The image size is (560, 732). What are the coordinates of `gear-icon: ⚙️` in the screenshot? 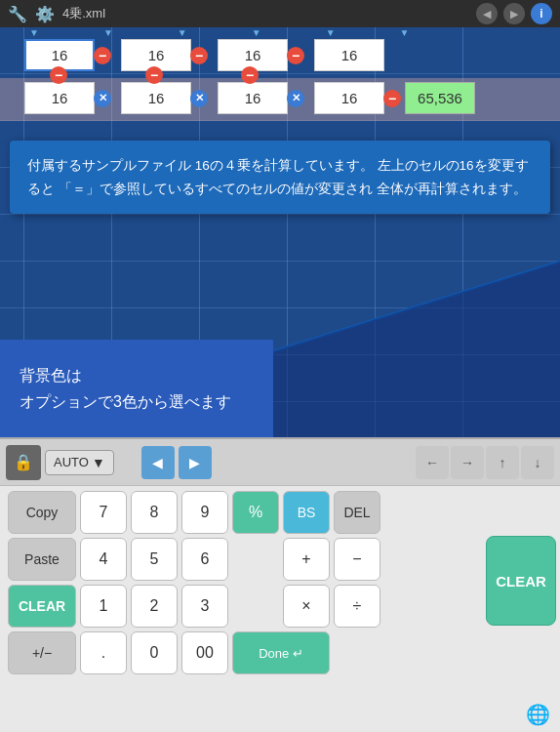 It's located at (45, 14).